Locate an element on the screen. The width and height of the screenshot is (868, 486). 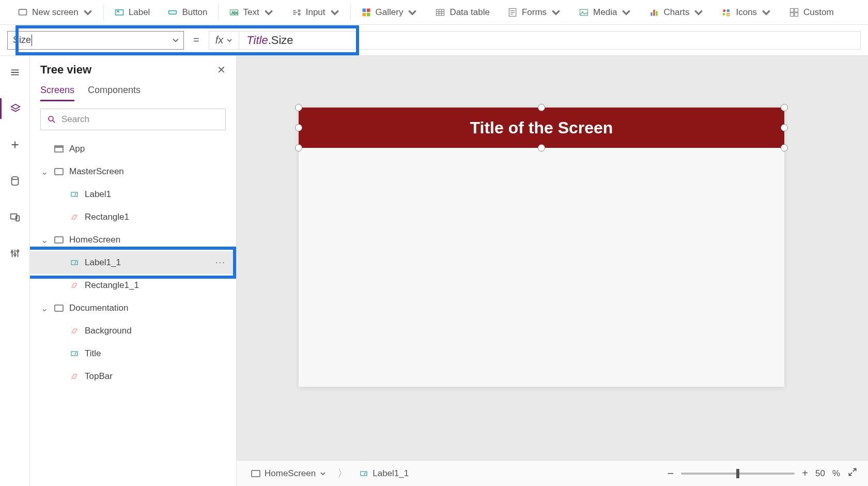
insert-media-button: Media is located at coordinates (605, 12).